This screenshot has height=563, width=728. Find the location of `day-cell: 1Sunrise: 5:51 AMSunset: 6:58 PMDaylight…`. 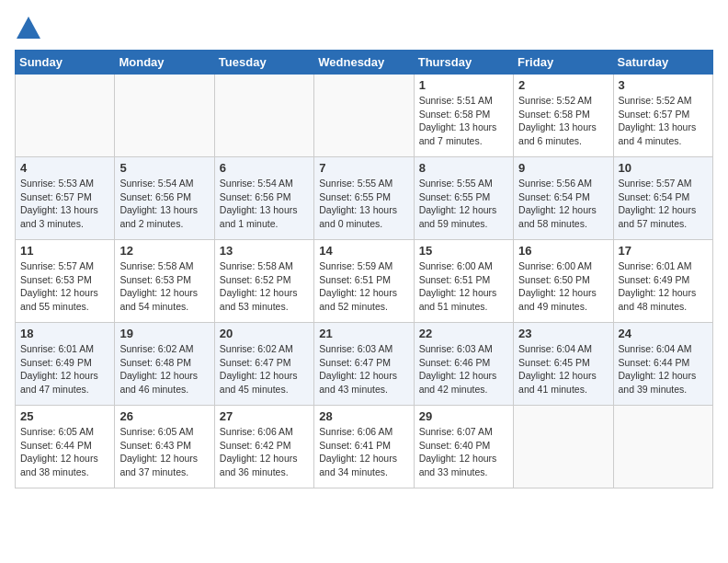

day-cell: 1Sunrise: 5:51 AMSunset: 6:58 PMDaylight… is located at coordinates (463, 116).